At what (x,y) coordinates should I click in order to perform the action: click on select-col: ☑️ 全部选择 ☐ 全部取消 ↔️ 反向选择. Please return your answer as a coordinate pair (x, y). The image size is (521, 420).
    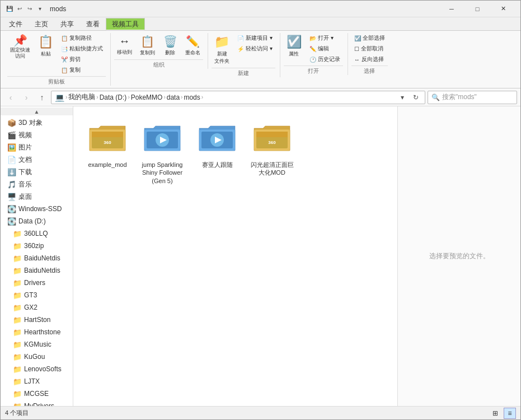
    Looking at the image, I should click on (369, 49).